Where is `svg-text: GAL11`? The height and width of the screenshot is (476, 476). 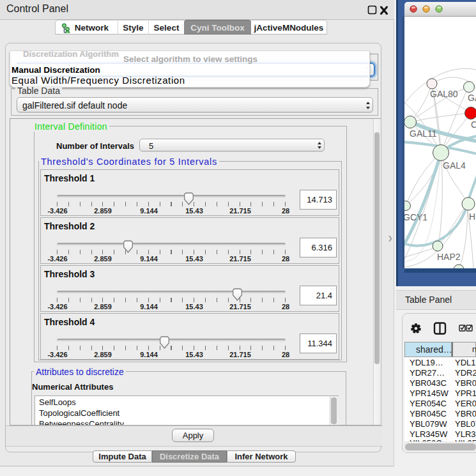 svg-text: GAL11 is located at coordinates (423, 134).